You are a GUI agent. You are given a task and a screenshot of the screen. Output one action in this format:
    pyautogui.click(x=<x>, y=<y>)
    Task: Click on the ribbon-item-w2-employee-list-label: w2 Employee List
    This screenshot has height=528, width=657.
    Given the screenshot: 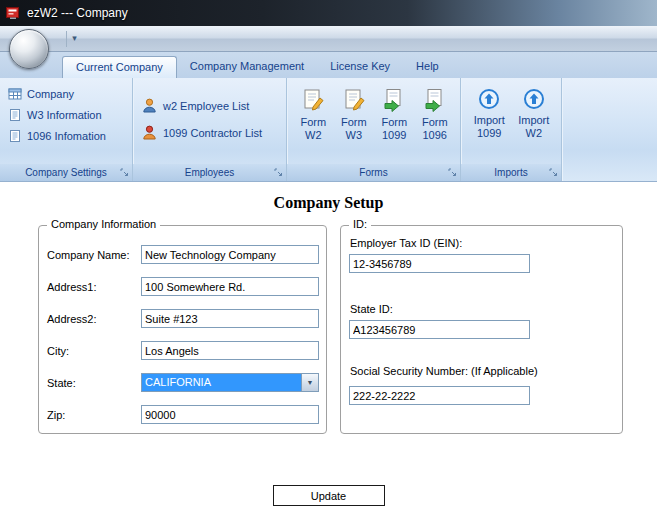 What is the action you would take?
    pyautogui.click(x=206, y=106)
    